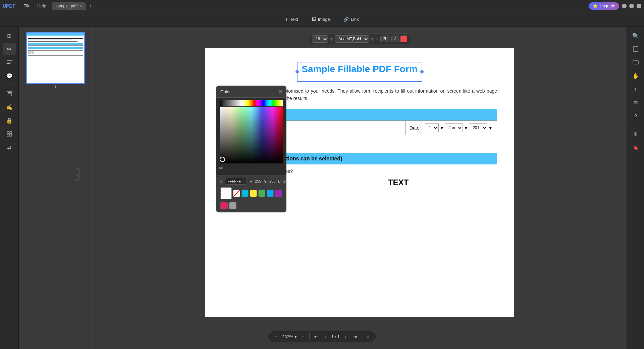 The image size is (644, 349). Describe the element at coordinates (316, 337) in the screenshot. I see `nav-first-btn: ⇤` at that location.